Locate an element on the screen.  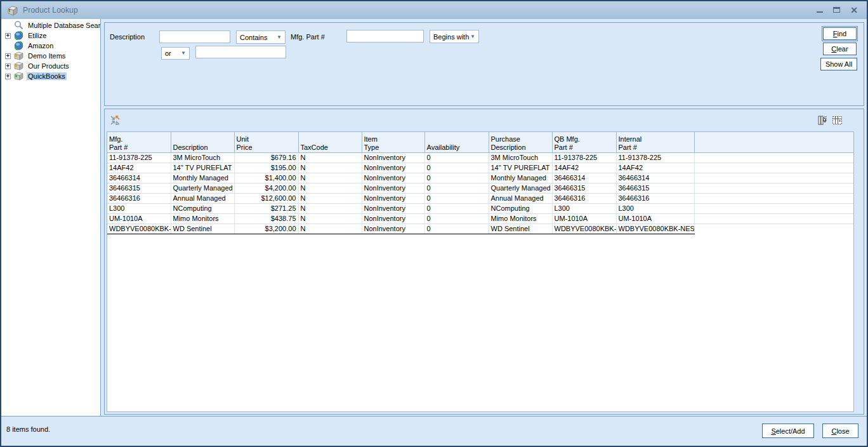
column-header-taxcode: TaxCode is located at coordinates (330, 142).